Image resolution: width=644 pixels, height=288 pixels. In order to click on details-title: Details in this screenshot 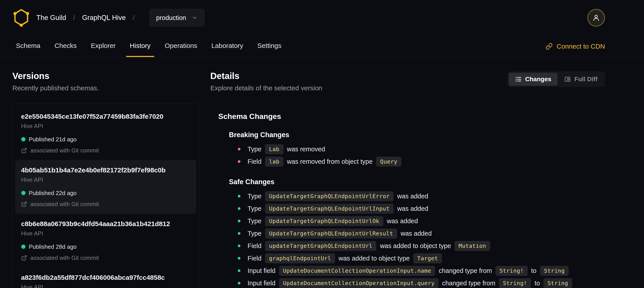, I will do `click(266, 76)`.